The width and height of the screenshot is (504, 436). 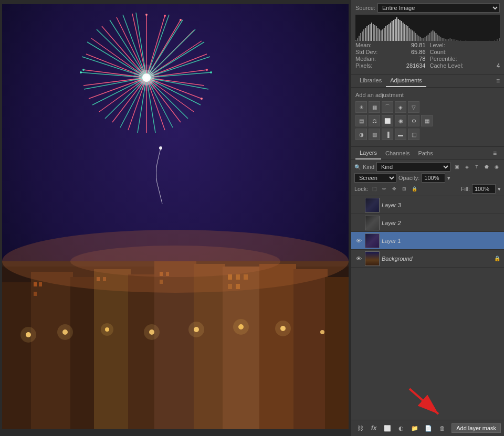 What do you see at coordinates (499, 189) in the screenshot?
I see `fill-dropdown-icon: ▾` at bounding box center [499, 189].